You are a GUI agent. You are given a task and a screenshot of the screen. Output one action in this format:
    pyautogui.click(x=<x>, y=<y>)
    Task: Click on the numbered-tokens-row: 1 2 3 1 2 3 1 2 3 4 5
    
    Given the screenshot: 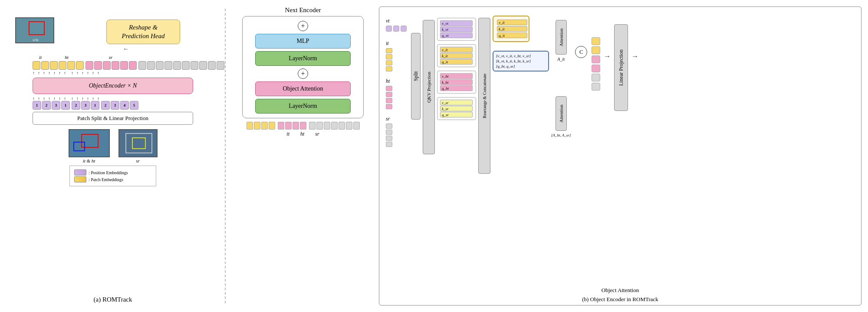 What is the action you would take?
    pyautogui.click(x=115, y=105)
    